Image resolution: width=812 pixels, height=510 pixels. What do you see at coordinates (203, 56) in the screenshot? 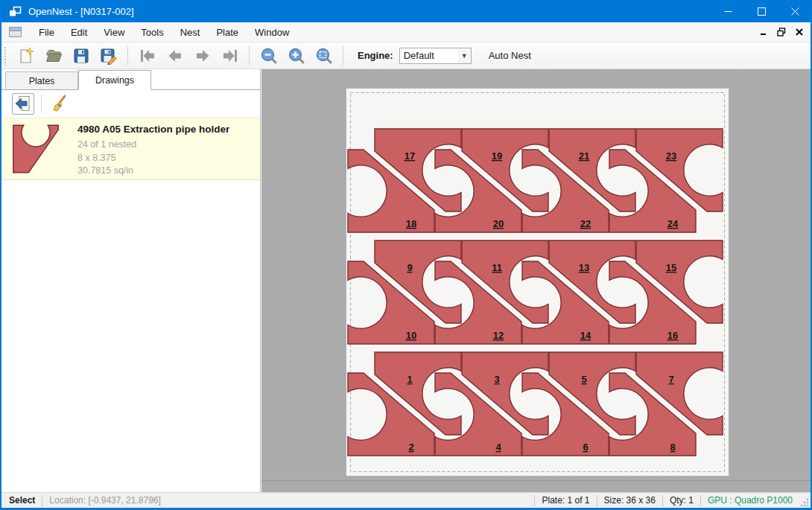
I see `go-next-button` at bounding box center [203, 56].